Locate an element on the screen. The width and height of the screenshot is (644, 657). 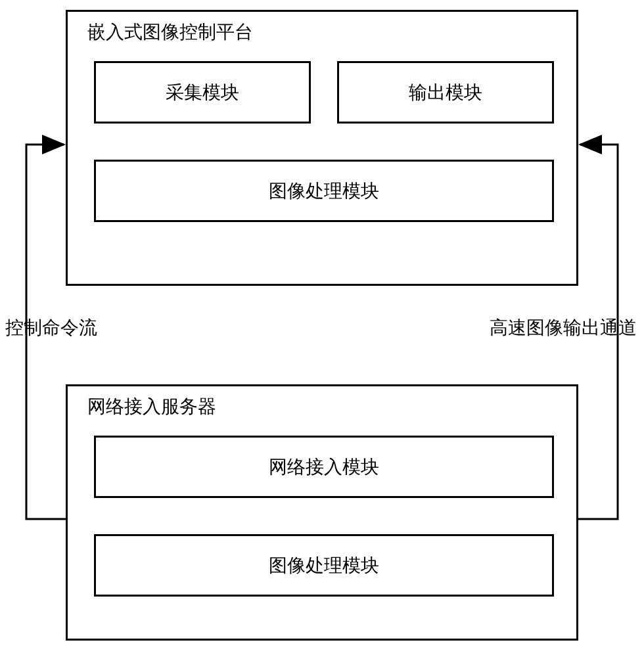
bottom-box-title: 网络接入服务器 is located at coordinates (152, 407).